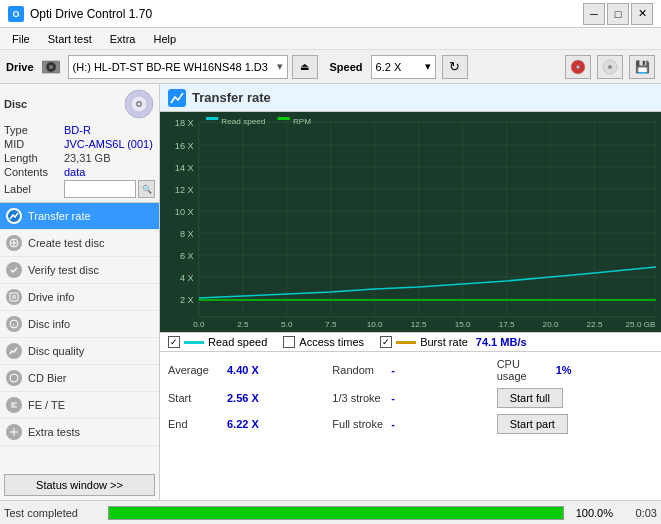 This screenshot has height=524, width=661. Describe the element at coordinates (80, 406) in the screenshot. I see `nav-item-fe-te: FE / TE` at that location.